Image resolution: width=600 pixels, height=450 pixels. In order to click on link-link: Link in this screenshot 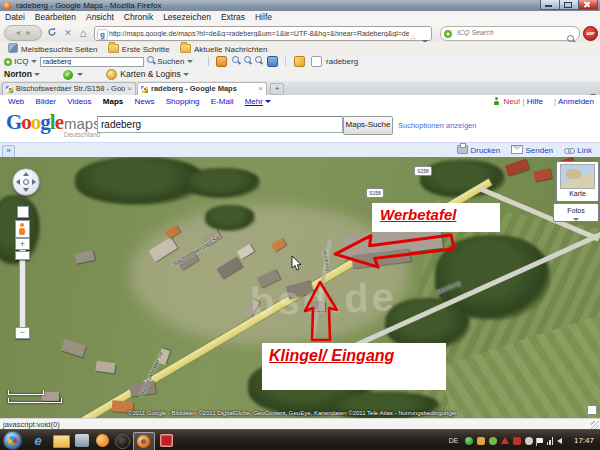, I will do `click(578, 150)`.